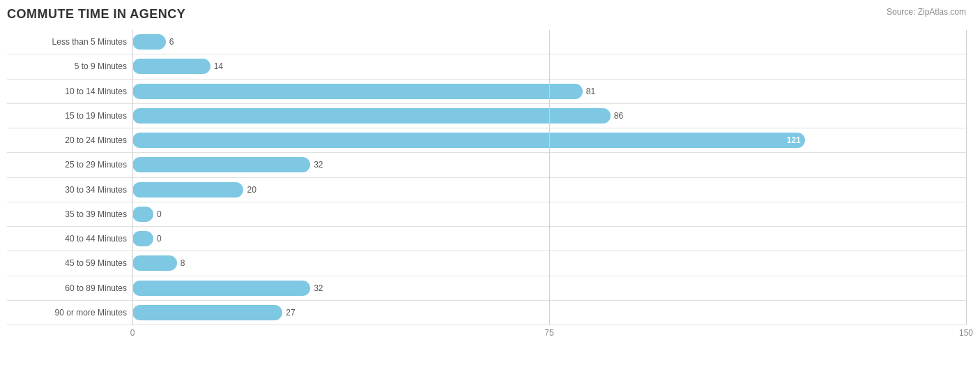 The width and height of the screenshot is (980, 365). I want to click on bar-track: 86, so click(549, 116).